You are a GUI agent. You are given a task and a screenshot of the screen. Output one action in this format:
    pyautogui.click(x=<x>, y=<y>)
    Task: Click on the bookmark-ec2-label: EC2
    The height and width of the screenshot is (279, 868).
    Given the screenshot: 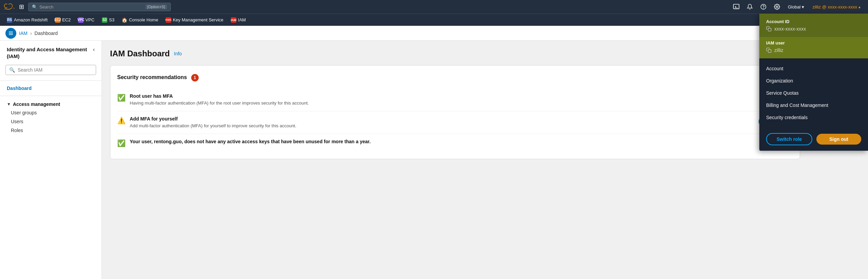 What is the action you would take?
    pyautogui.click(x=67, y=20)
    